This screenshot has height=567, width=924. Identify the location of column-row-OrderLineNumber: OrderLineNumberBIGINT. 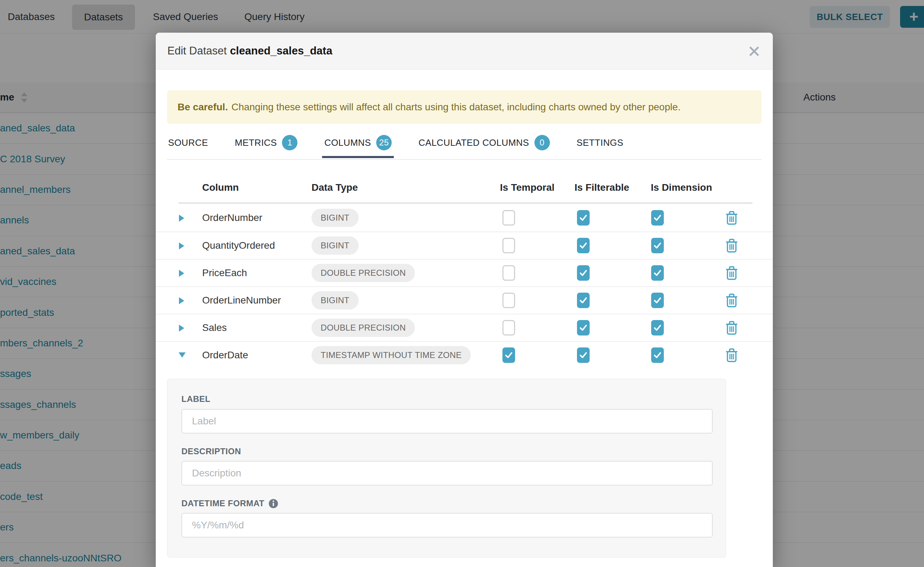
(464, 300).